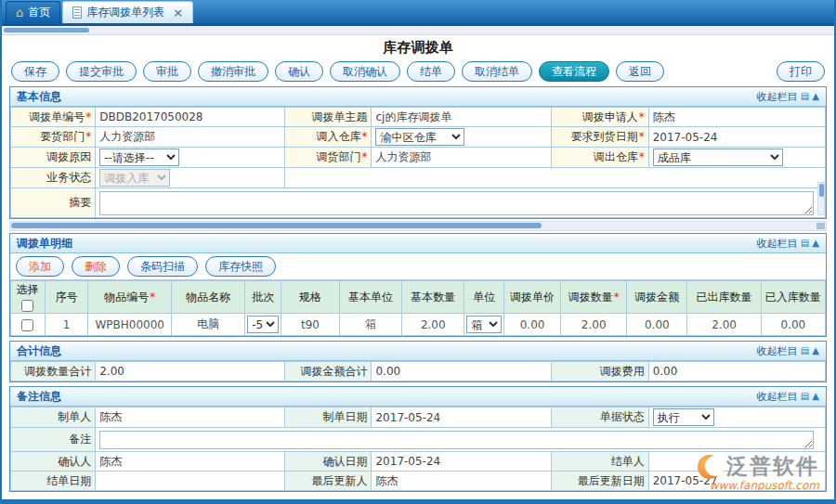 This screenshot has height=504, width=836. I want to click on barcode-scan-button: 条码扫描, so click(163, 266).